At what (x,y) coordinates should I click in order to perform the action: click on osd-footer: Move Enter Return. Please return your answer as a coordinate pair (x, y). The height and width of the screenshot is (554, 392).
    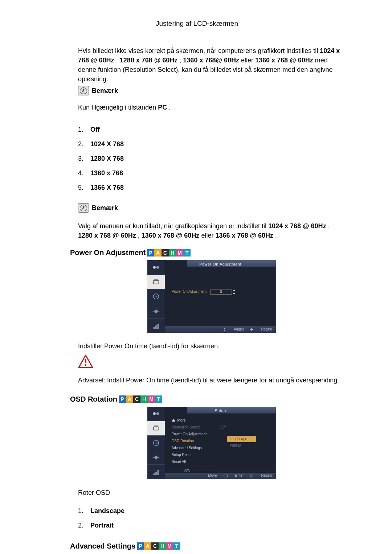
    Looking at the image, I should click on (221, 476).